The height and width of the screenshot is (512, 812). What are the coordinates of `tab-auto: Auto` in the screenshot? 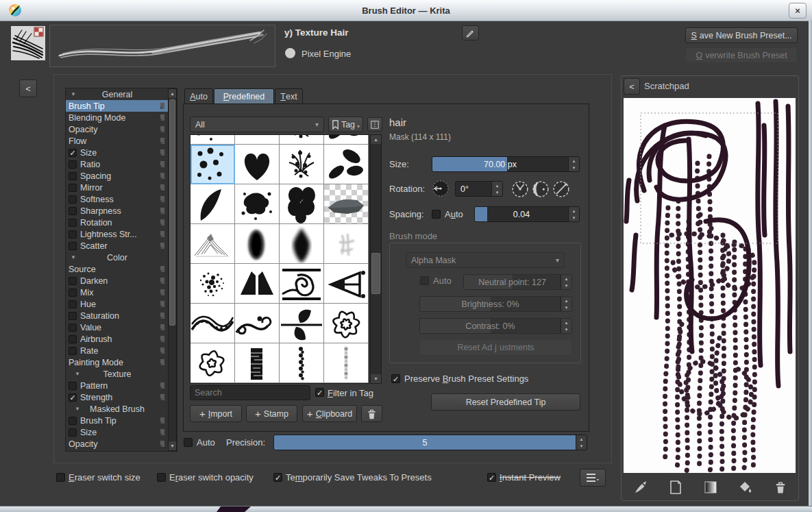 It's located at (199, 96).